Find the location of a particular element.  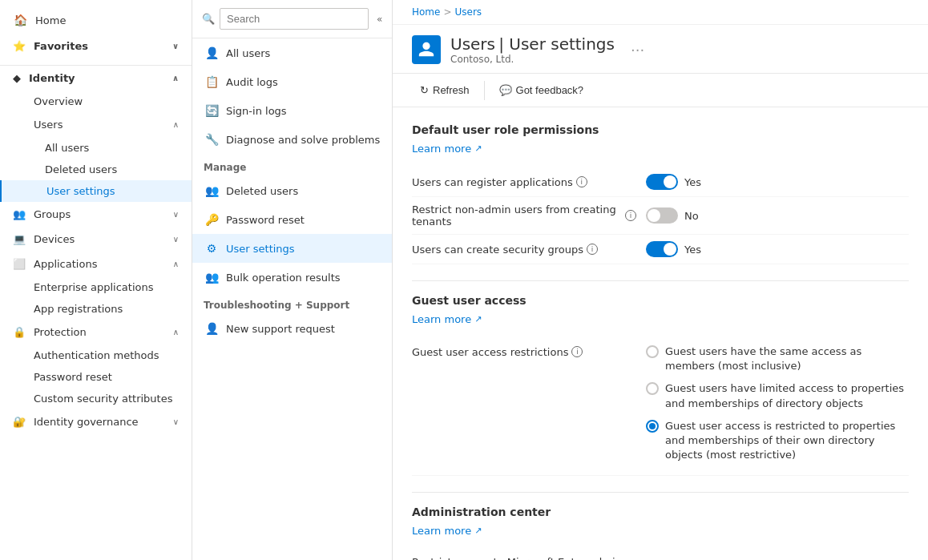

audit-logs-icon: 📋 is located at coordinates (212, 82).